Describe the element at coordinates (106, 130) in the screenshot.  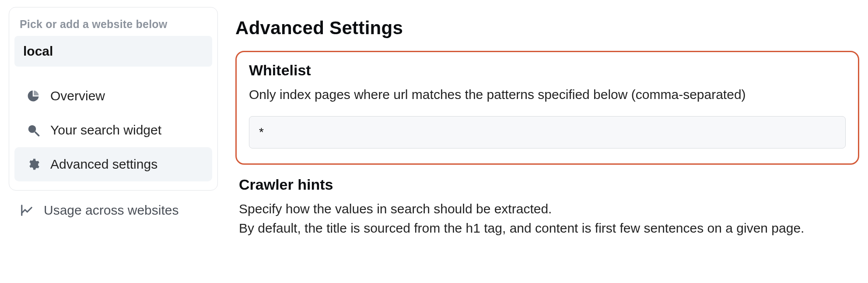
I see `nav-item-label: Your search widget` at that location.